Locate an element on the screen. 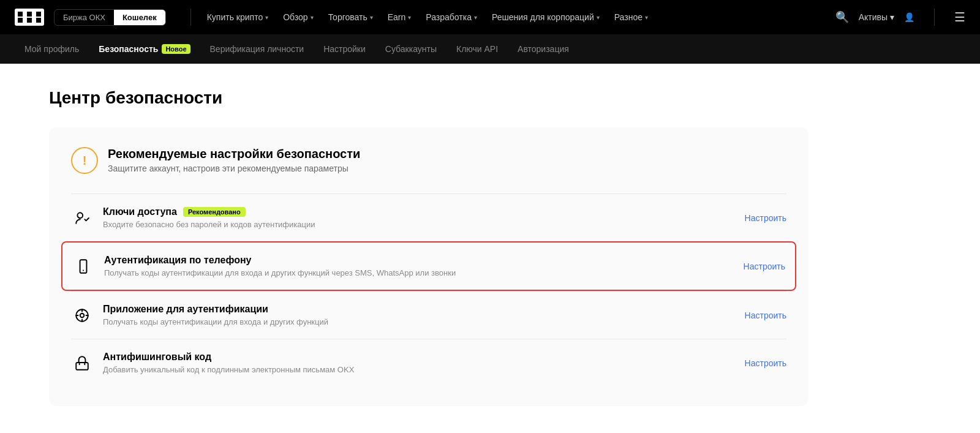 The width and height of the screenshot is (980, 433). antiphishing-icon is located at coordinates (82, 363).